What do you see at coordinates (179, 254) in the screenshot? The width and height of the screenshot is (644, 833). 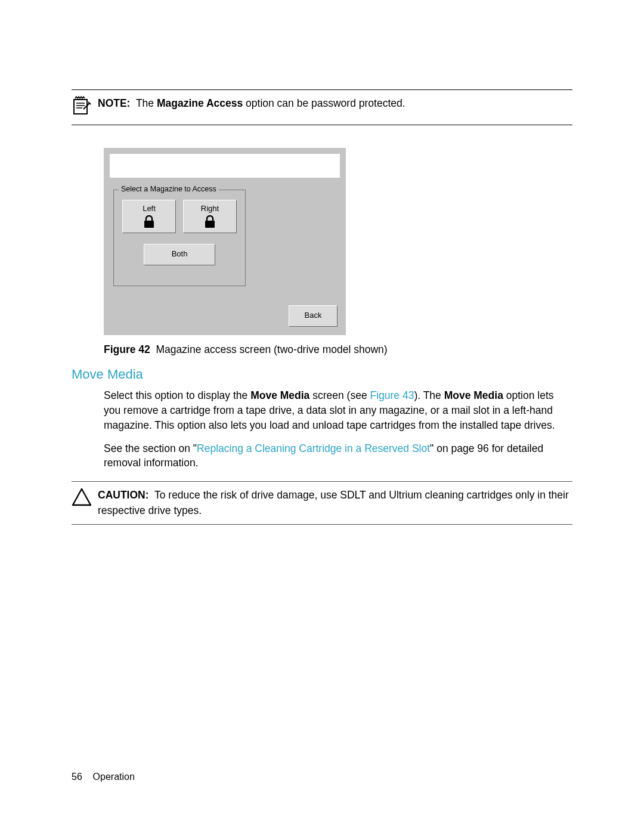 I see `button-label: Both` at bounding box center [179, 254].